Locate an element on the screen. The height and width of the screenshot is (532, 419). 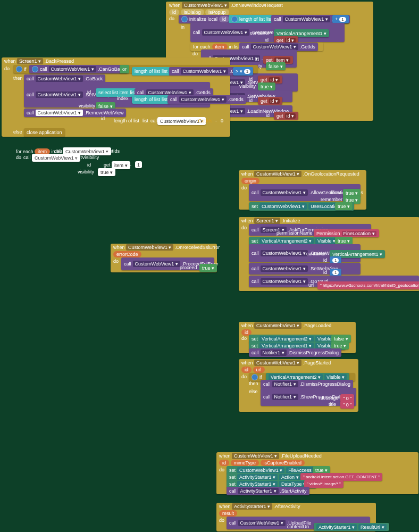
one-loose: 1 is located at coordinates (138, 165).